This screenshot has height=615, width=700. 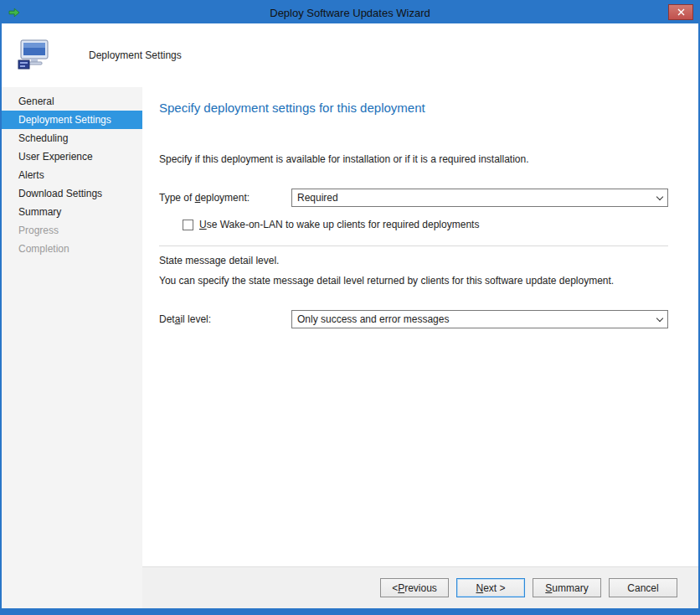 What do you see at coordinates (136, 55) in the screenshot?
I see `header-title: Deployment Settings` at bounding box center [136, 55].